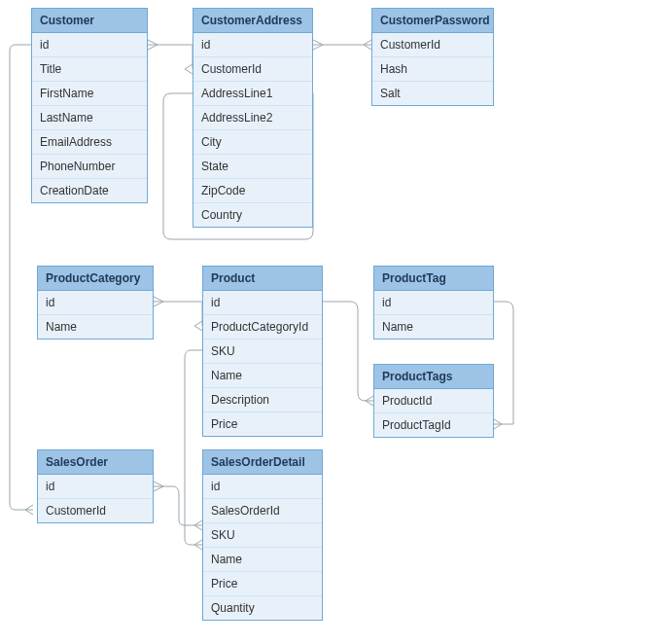 The width and height of the screenshot is (667, 644). I want to click on field-row: ProductCategoryId, so click(263, 327).